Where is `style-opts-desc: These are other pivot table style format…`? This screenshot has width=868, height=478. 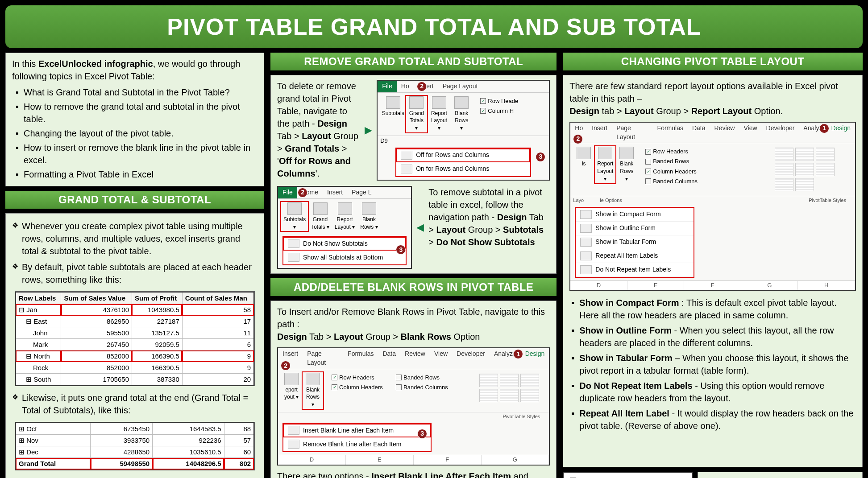
style-opts-desc: These are other pivot table style format… is located at coordinates (780, 475).